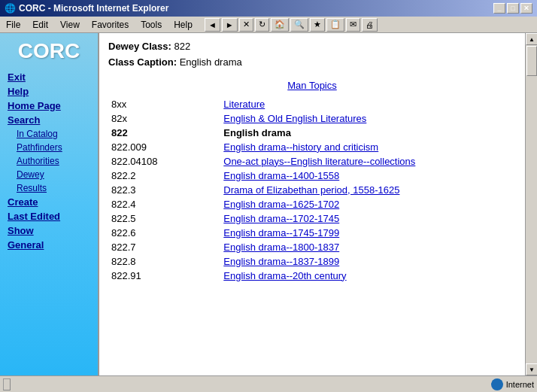 This screenshot has height=392, width=537. What do you see at coordinates (49, 120) in the screenshot?
I see `search-link: Search` at bounding box center [49, 120].